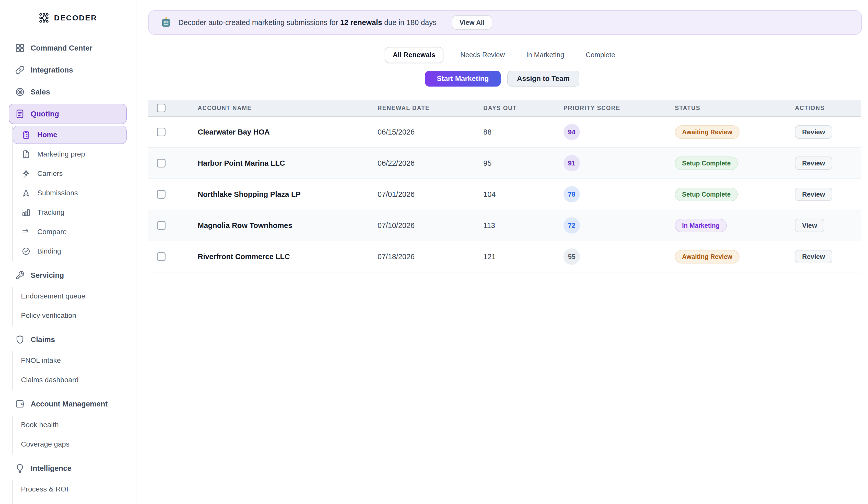 The image size is (868, 504). What do you see at coordinates (20, 48) in the screenshot?
I see `grid-icon` at bounding box center [20, 48].